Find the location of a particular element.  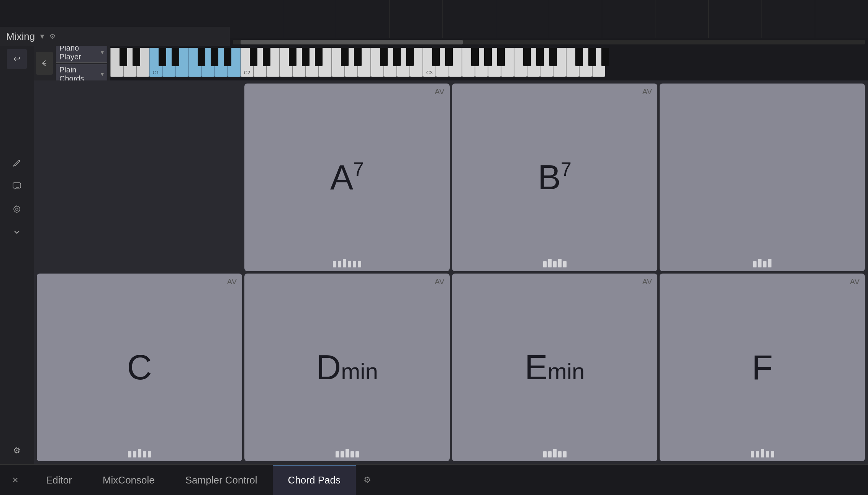

mixing-bar: Mixing ▼ ⚙ is located at coordinates (115, 36).